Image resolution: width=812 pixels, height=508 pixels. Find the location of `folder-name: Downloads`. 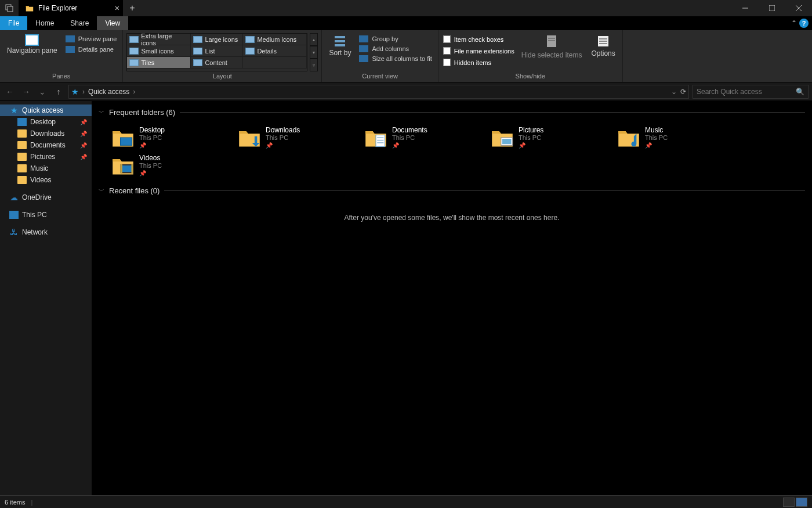

folder-name: Downloads is located at coordinates (283, 130).